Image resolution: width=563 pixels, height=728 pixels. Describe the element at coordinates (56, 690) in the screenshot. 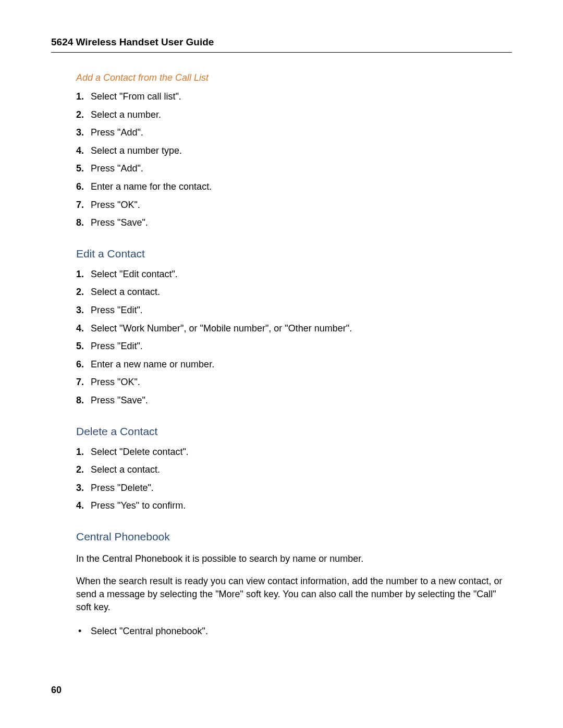

I see `page-number: 60` at that location.